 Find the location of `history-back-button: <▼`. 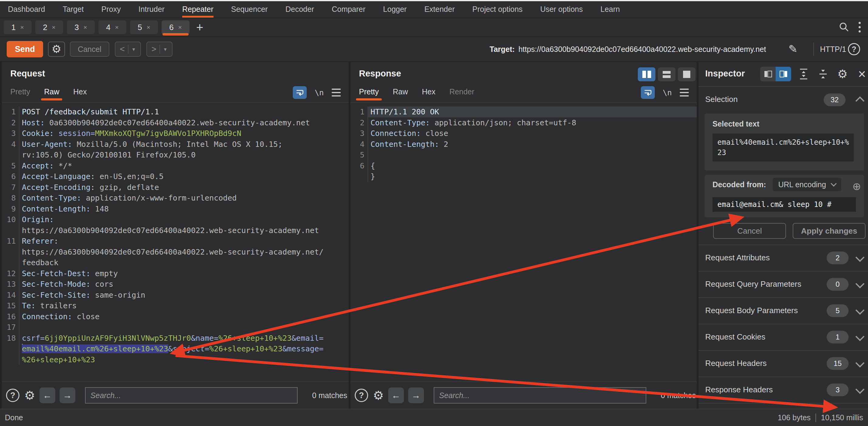

history-back-button: <▼ is located at coordinates (128, 49).